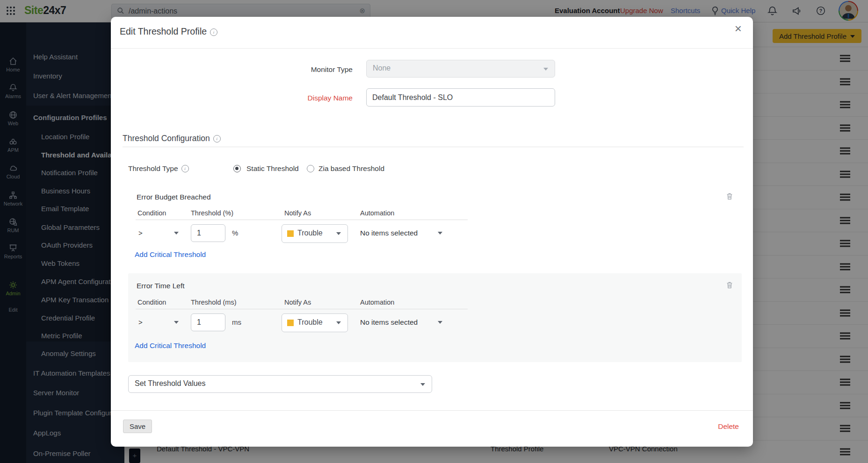 This screenshot has width=868, height=463. I want to click on section-divider, so click(433, 147).